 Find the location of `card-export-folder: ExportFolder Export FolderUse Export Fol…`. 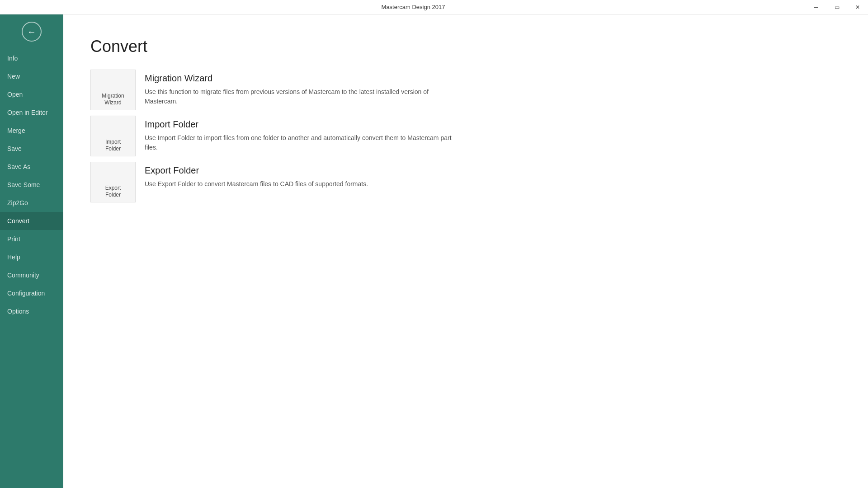

card-export-folder: ExportFolder Export FolderUse Export Fol… is located at coordinates (466, 182).